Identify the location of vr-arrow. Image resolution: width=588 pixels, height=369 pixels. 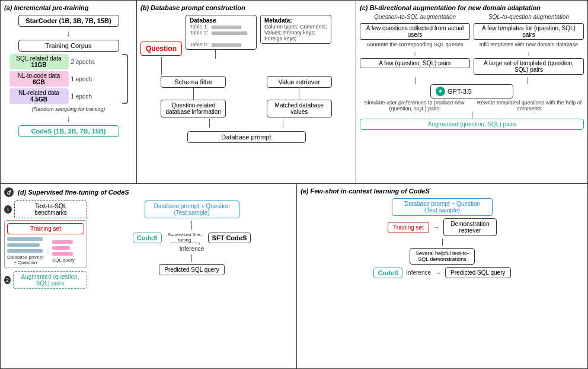
(299, 94).